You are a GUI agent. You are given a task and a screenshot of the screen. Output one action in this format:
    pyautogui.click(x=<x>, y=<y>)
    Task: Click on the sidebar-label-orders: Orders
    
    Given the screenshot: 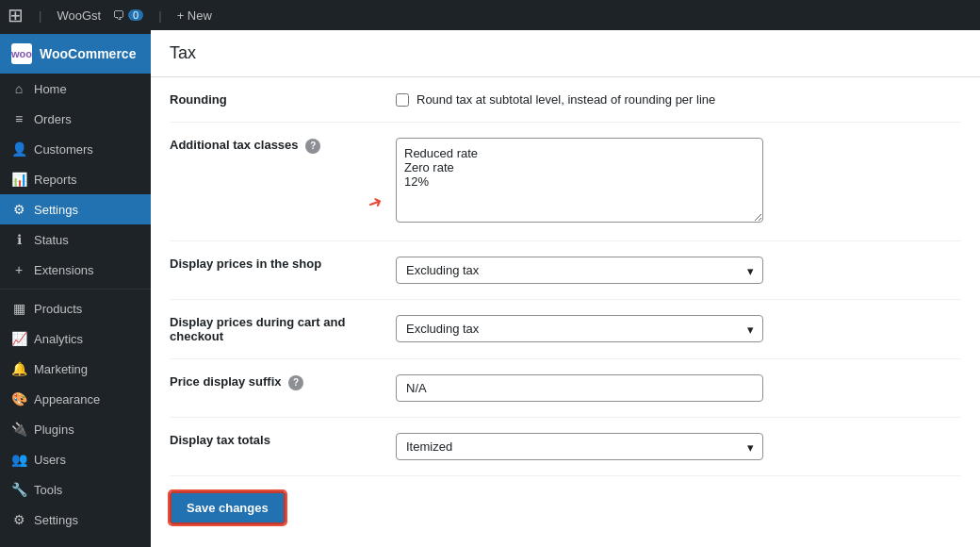 What is the action you would take?
    pyautogui.click(x=53, y=119)
    